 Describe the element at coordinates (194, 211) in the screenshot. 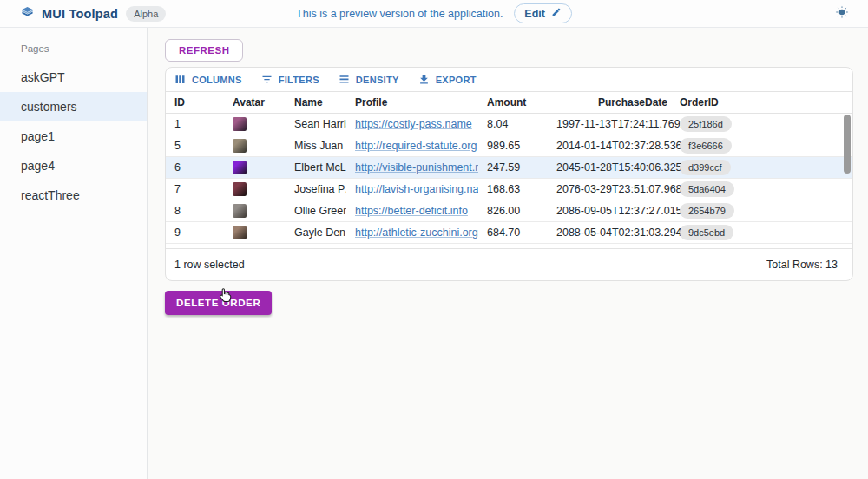

I see `cell-id: 8` at that location.